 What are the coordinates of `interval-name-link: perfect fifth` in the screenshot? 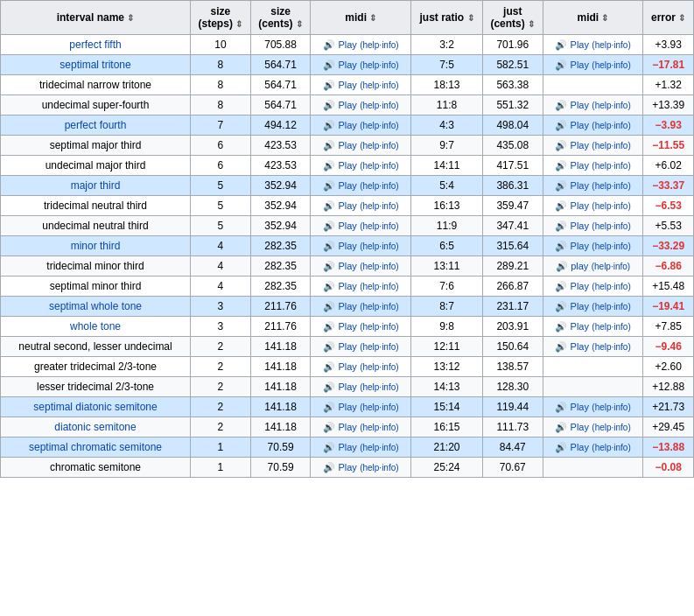 It's located at (95, 45).